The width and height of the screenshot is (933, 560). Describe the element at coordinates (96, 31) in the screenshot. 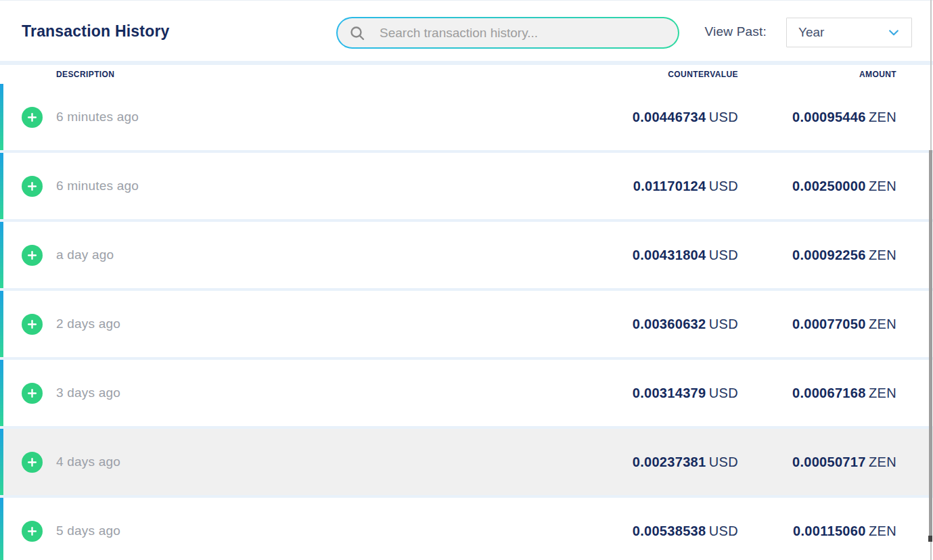

I see `page-title: Transaction History` at that location.